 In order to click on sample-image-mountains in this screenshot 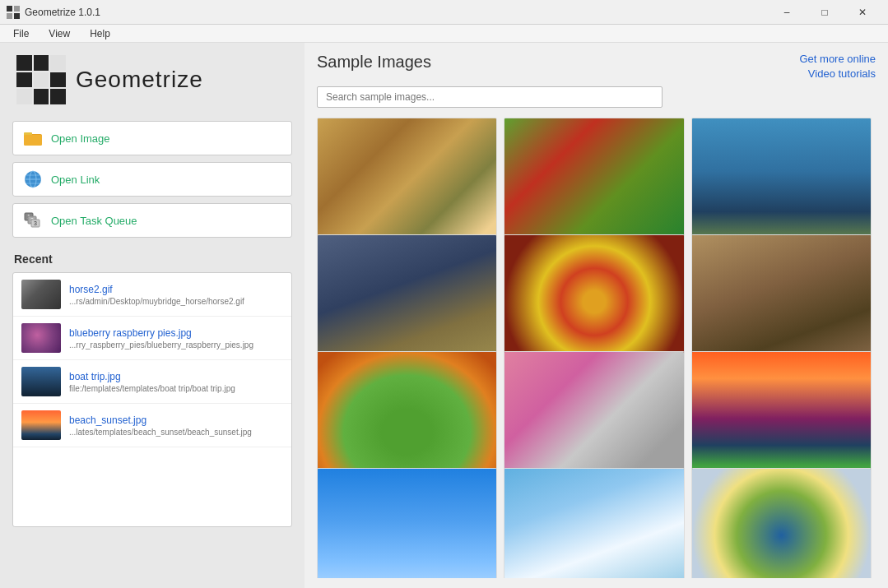, I will do `click(782, 419)`.